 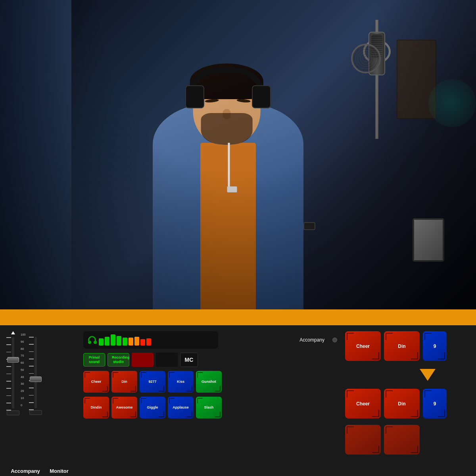 I want to click on eye-left, so click(x=212, y=101).